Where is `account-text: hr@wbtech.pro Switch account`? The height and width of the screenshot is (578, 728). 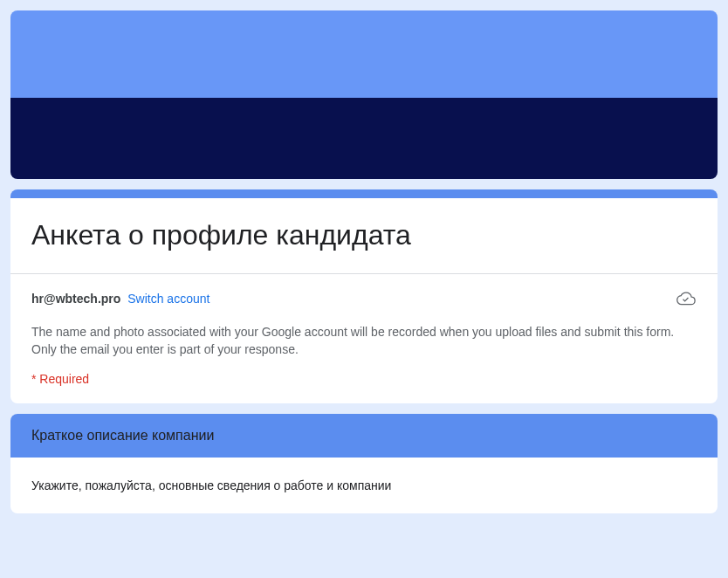
account-text: hr@wbtech.pro Switch account is located at coordinates (120, 299).